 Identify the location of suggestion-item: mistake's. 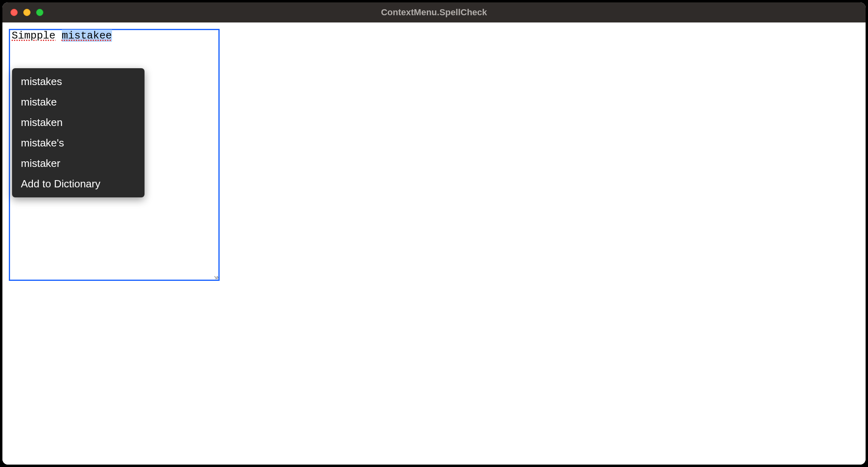
(78, 143).